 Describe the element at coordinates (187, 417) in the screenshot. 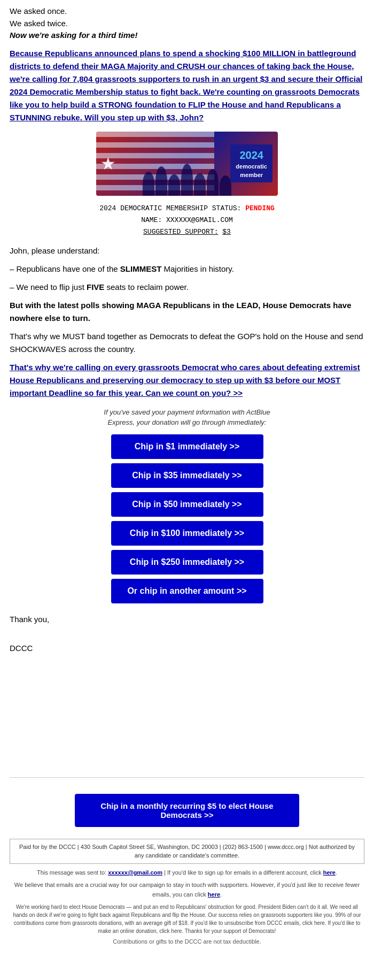

I see `express-note: If you've saved your payment information…` at that location.